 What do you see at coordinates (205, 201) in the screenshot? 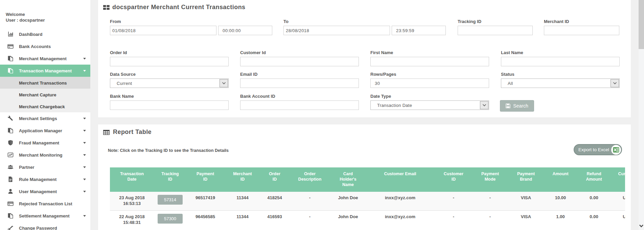
I see `cell-payment-id: 96517419` at bounding box center [205, 201].